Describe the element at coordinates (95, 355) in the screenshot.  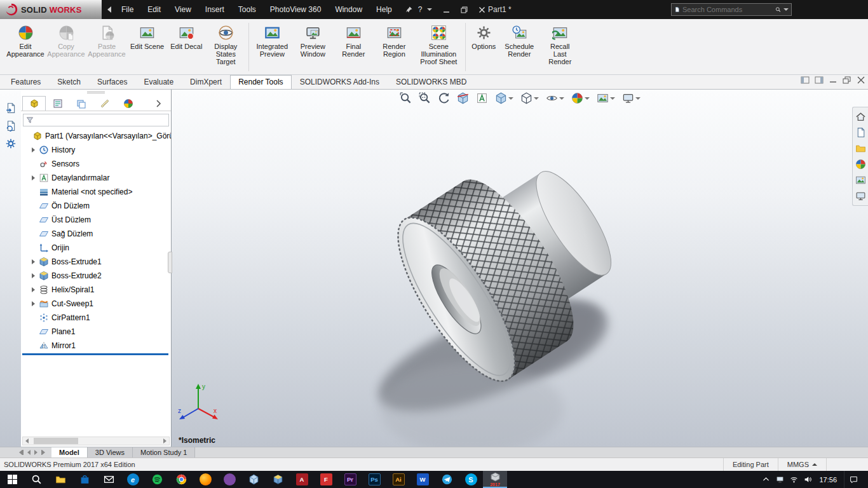
I see `rollback-bar` at that location.